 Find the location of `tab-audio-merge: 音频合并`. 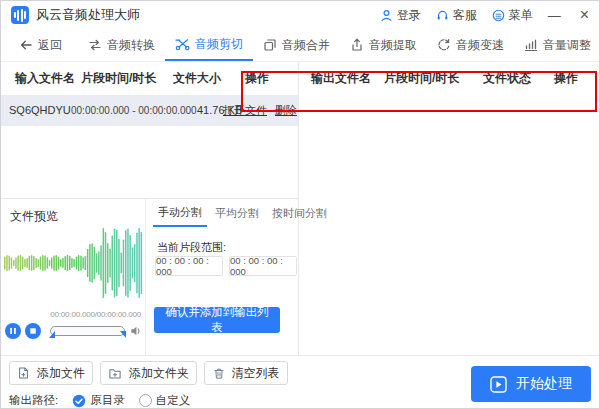

tab-audio-merge: 音频合并 is located at coordinates (296, 45).